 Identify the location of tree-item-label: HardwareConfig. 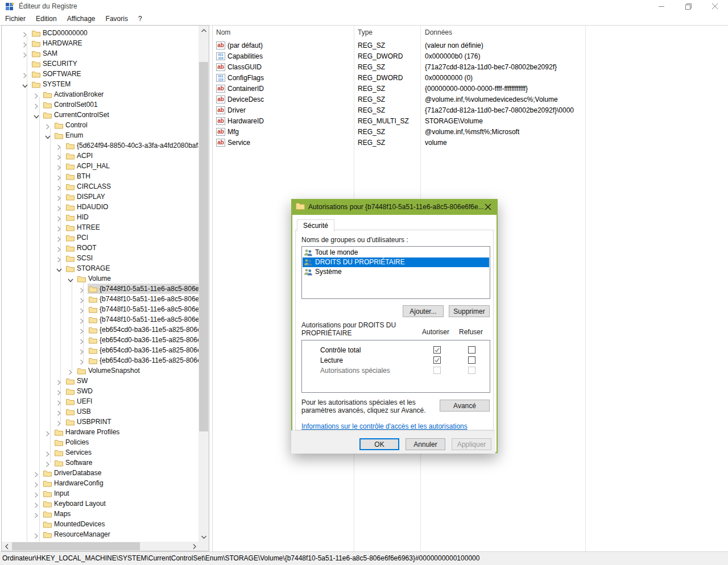
(78, 483).